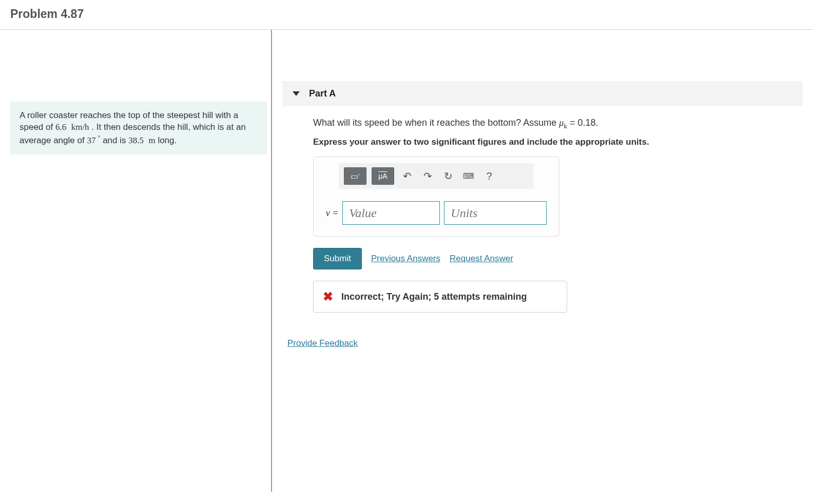  I want to click on problem-text-3: and is, so click(114, 141).